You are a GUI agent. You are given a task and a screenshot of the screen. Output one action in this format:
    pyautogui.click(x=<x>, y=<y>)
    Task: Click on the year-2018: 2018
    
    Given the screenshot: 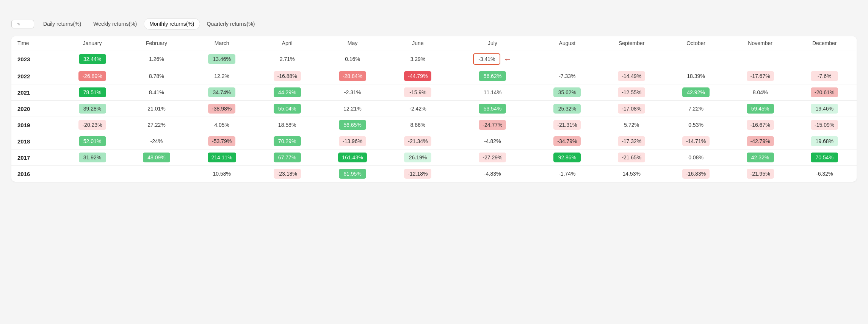 What is the action you would take?
    pyautogui.click(x=36, y=142)
    